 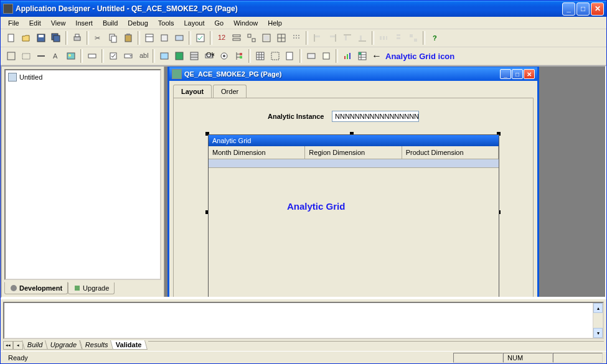 What do you see at coordinates (598, 333) in the screenshot?
I see `scroll-down-icon: ▾` at bounding box center [598, 333].